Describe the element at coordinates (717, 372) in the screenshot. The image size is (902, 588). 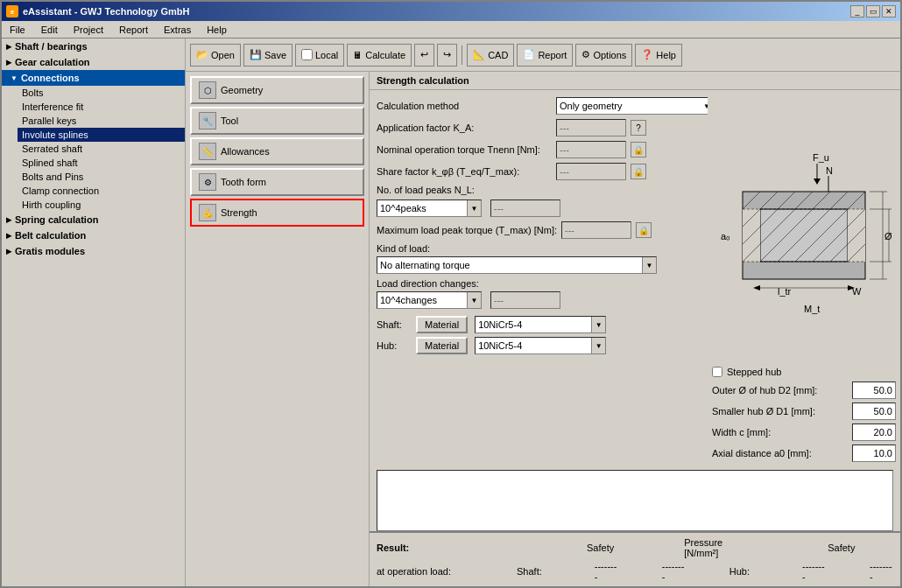
I see `stepped-hub-checkbox` at that location.